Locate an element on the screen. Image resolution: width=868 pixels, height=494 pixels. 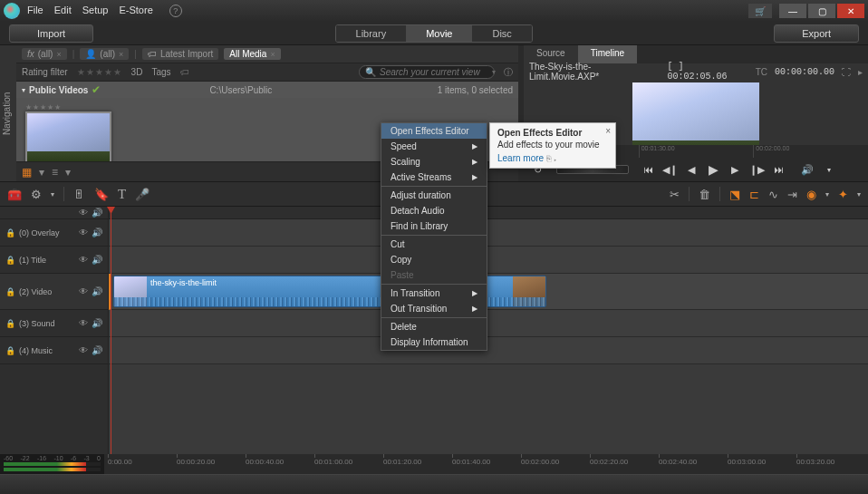
tool-magnet-icon: ⊏ is located at coordinates (754, 194).